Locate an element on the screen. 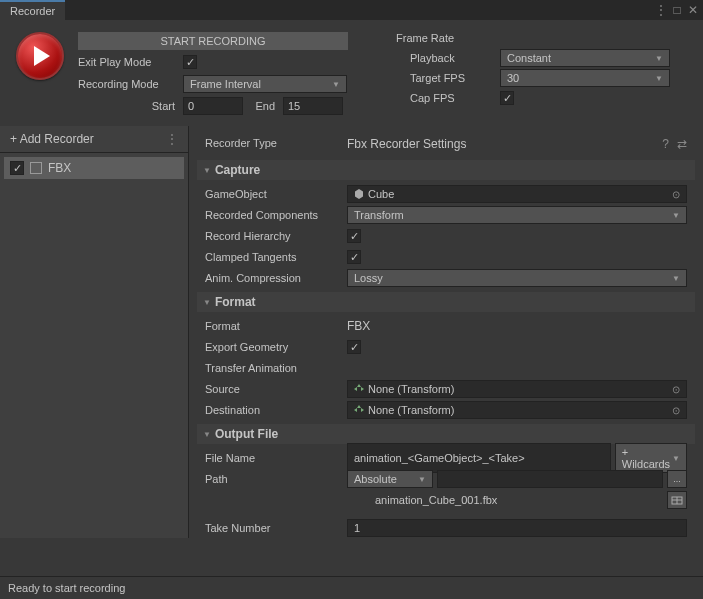  clamped-tangents-label: Clamped Tangents is located at coordinates (276, 257).